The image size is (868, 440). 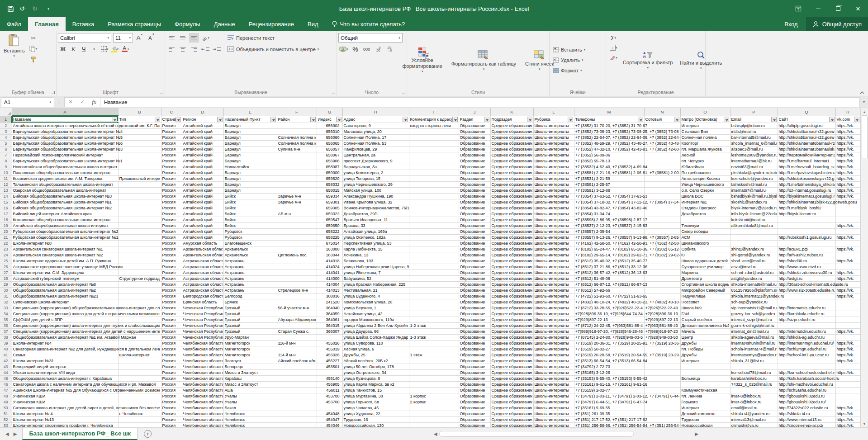 What do you see at coordinates (609, 166) in the screenshot?
I see `cell: +7 (38532) 4-62-40, +7 (38532) 4-69-84` at bounding box center [609, 166].